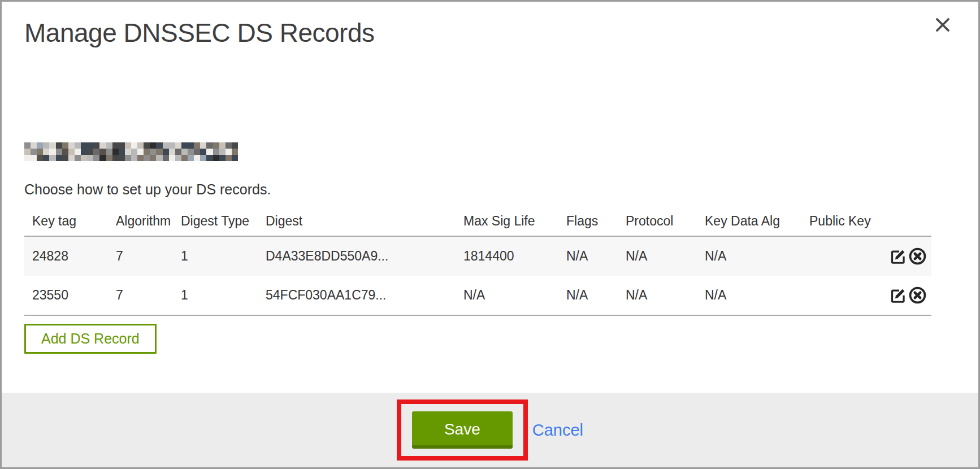 The height and width of the screenshot is (469, 980). Describe the element at coordinates (215, 221) in the screenshot. I see `column-header: Digest Type` at that location.